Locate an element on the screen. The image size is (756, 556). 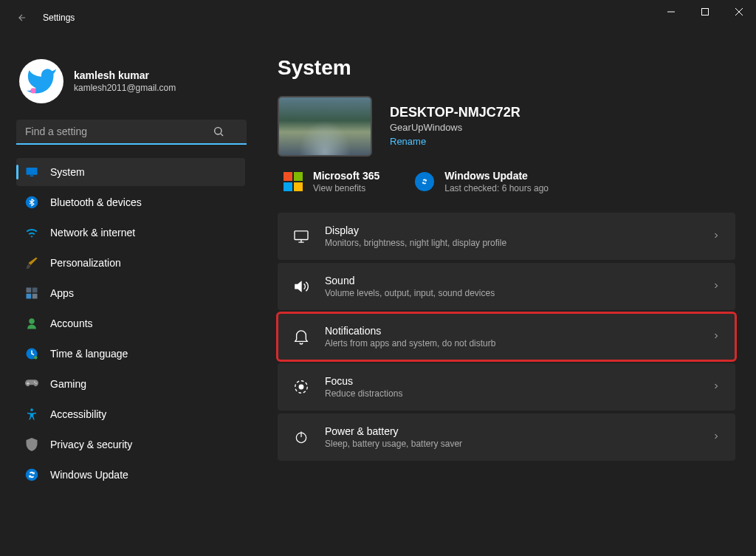
nav-label: Accounts is located at coordinates (72, 323).